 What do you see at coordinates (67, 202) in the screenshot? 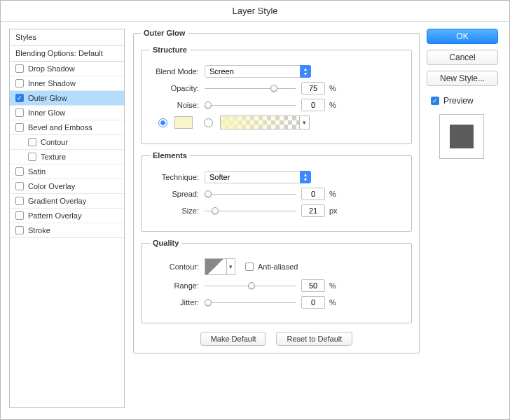
I see `style-item-gradient-overlay: Gradient Overlay` at bounding box center [67, 202].